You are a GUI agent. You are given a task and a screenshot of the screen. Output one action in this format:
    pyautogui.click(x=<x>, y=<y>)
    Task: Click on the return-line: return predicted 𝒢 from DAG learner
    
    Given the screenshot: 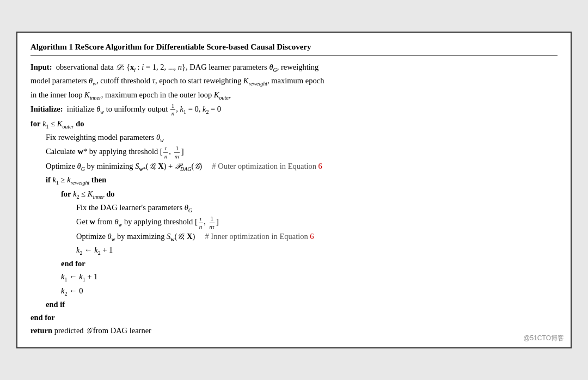 What is the action you would take?
    pyautogui.click(x=294, y=331)
    